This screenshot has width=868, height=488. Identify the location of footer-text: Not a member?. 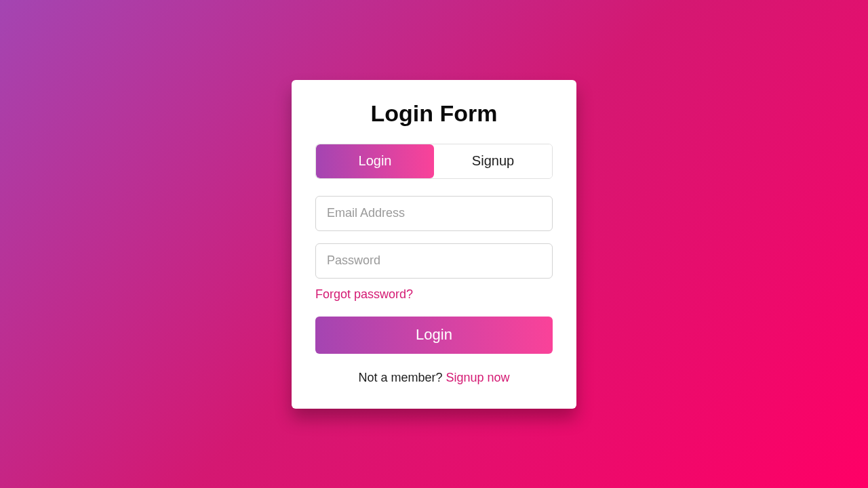
(401, 378).